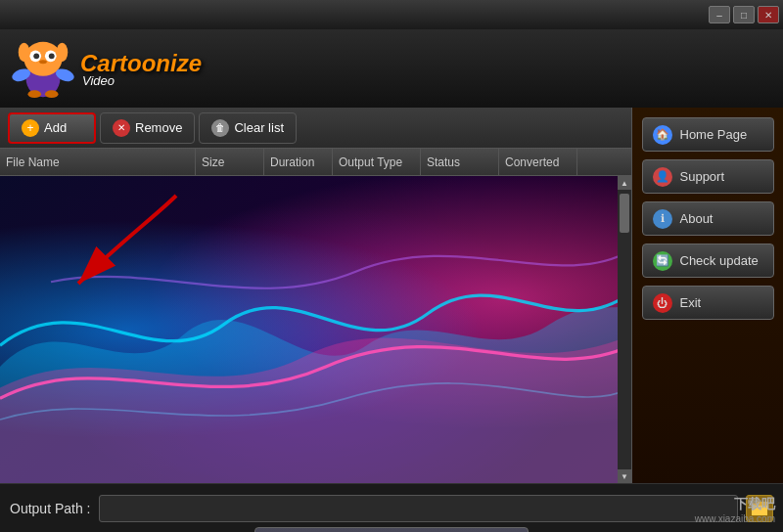  What do you see at coordinates (709, 135) in the screenshot?
I see `home-page-button: 🏠 Home Page` at bounding box center [709, 135].